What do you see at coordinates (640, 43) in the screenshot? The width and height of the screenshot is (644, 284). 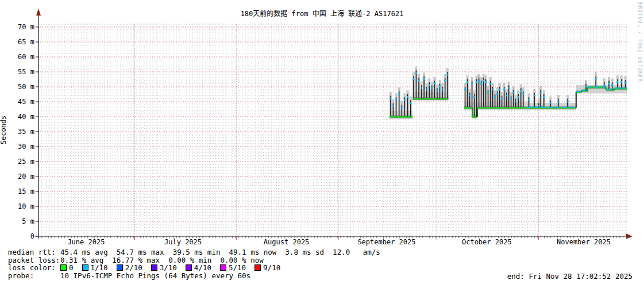 I see `rrdtool-watermark: RRDTOOL / TOBI OETIKER` at bounding box center [640, 43].